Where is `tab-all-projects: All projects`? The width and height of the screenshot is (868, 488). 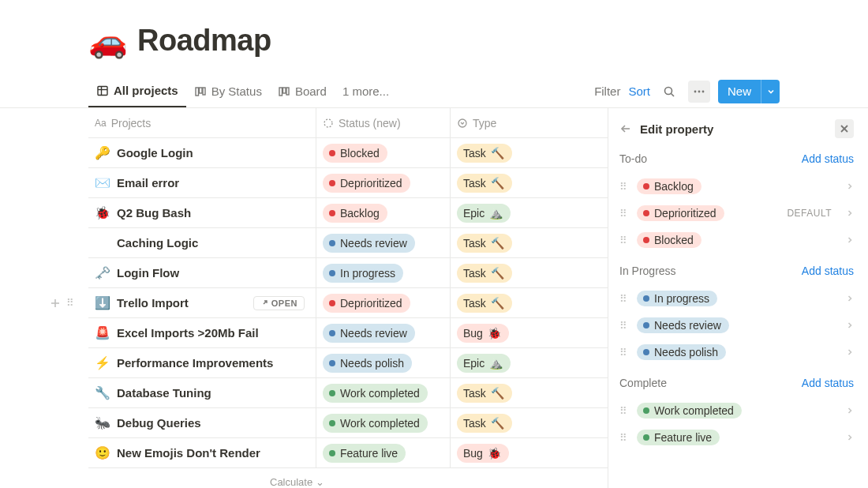
tab-all-projects: All projects is located at coordinates (137, 92).